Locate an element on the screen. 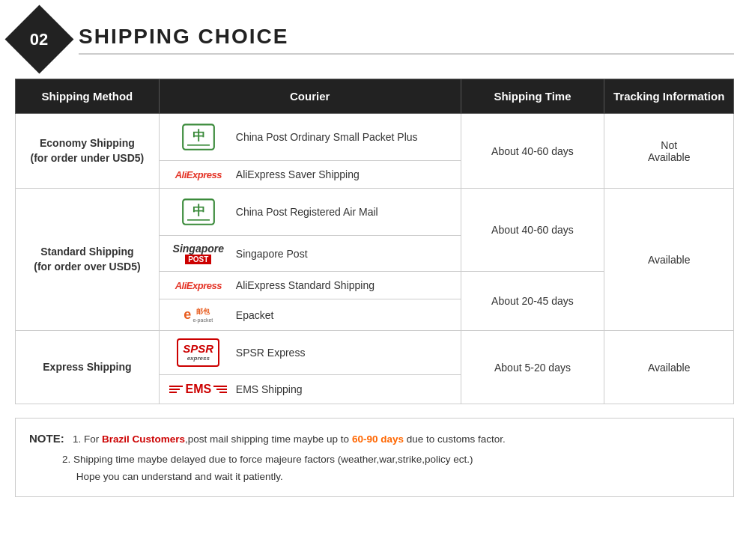 The height and width of the screenshot is (560, 749). ems-line-r1 is located at coordinates (220, 386).